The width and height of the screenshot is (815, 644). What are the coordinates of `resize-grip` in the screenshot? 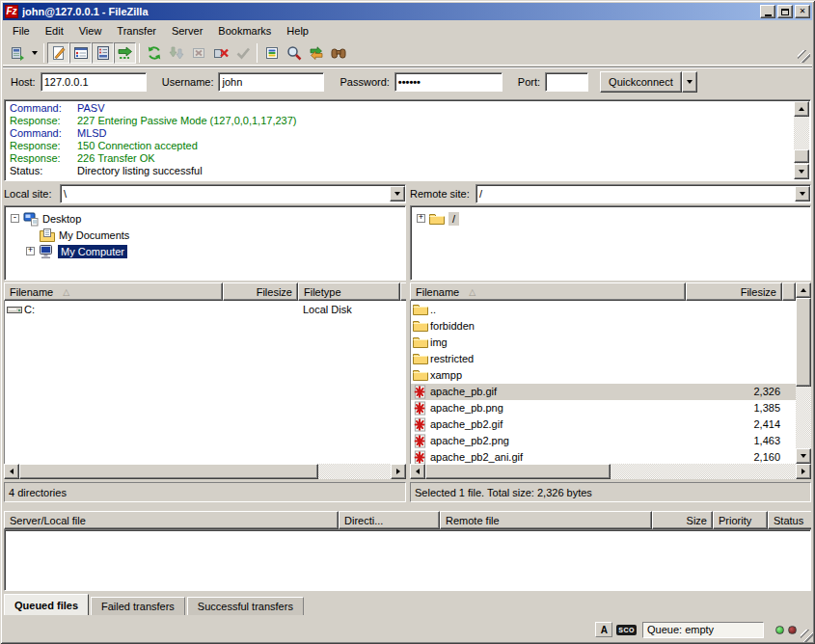 It's located at (806, 636).